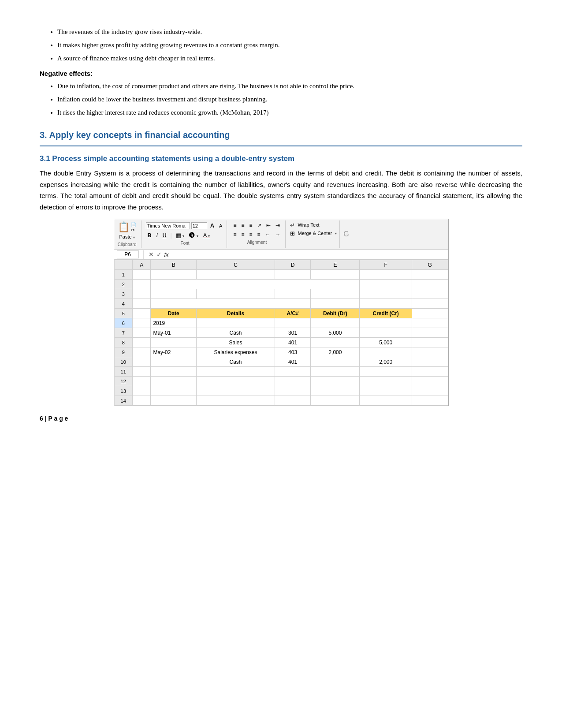 The width and height of the screenshot is (562, 728). What do you see at coordinates (335, 381) in the screenshot?
I see `cell-e12` at bounding box center [335, 381].